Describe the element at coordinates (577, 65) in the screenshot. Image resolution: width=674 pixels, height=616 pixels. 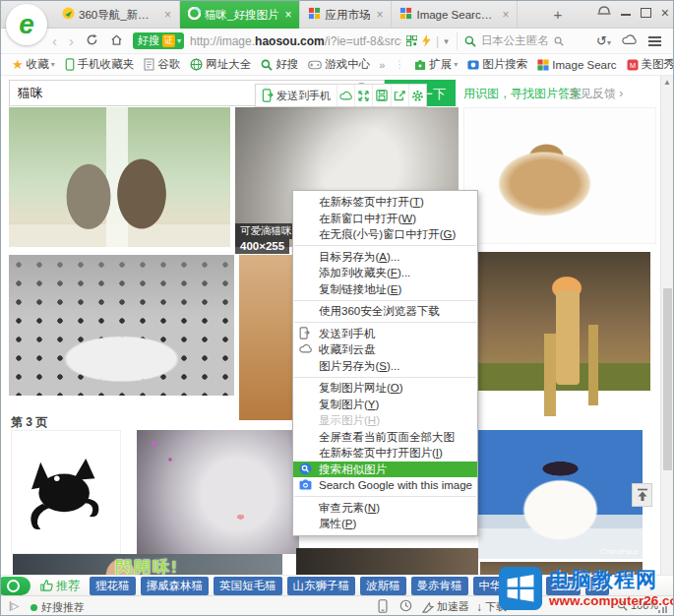
I see `bookmark-item-colors: Image Searc` at that location.